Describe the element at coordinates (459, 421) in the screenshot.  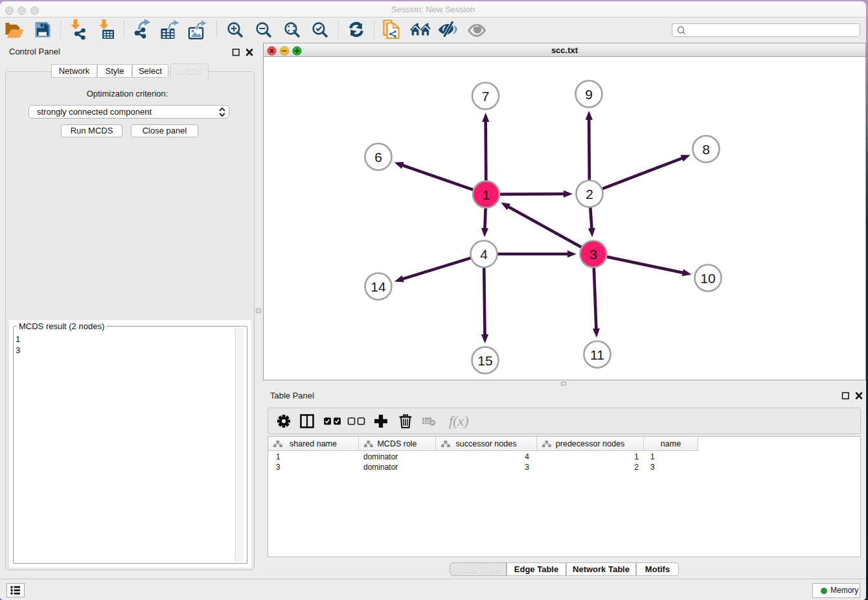
I see `svg-text: f(x)` at that location.